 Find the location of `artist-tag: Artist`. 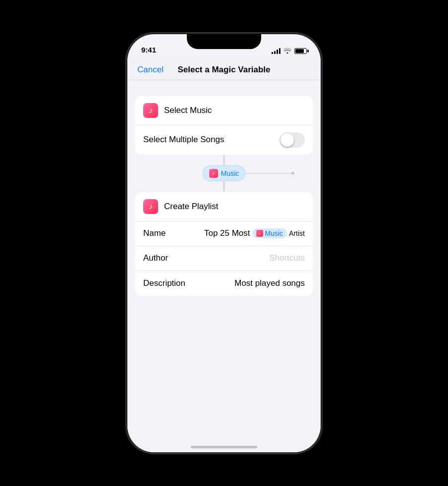

artist-tag: Artist is located at coordinates (297, 233).